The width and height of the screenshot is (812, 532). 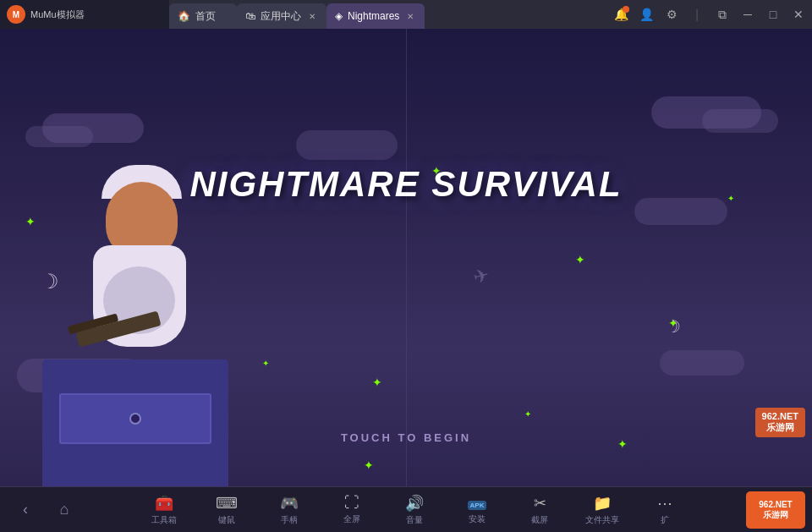 I want to click on tool-toolbox: 🧰 工具箱, so click(x=164, y=510).